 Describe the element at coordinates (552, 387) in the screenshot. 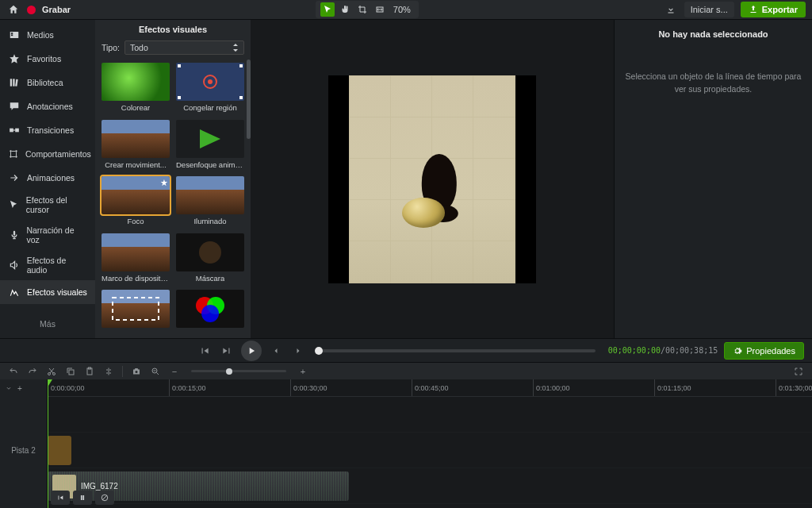

I see `ruler-tick: 0:01:00;00` at that location.